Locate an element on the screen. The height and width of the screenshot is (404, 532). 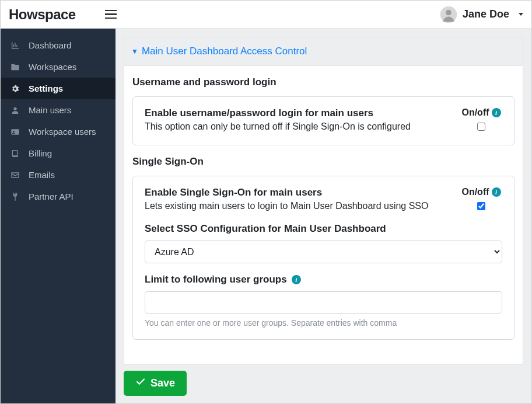
save-button: Save is located at coordinates (155, 383).